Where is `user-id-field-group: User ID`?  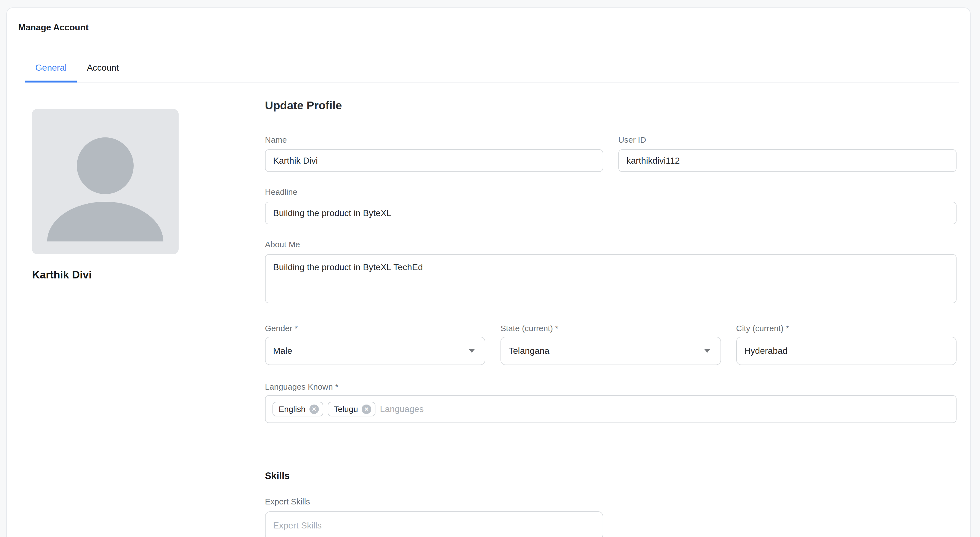
user-id-field-group: User ID is located at coordinates (788, 154).